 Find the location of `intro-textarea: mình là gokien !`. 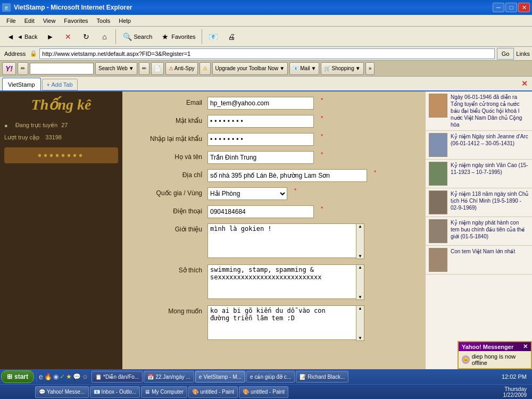

intro-textarea: mình là gokien ! is located at coordinates (286, 240).